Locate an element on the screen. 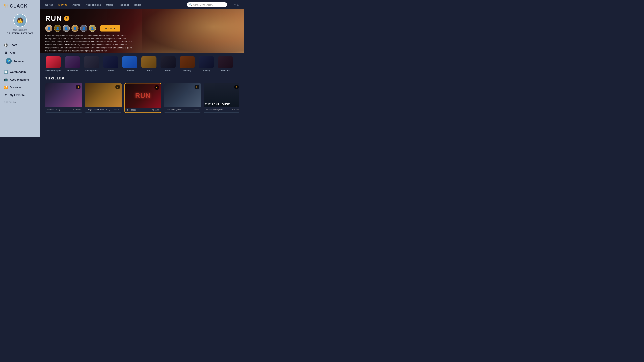 Image resolution: width=644 pixels, height=362 pixels. sidebar-menu: 🔄 Watch Again 📺 Keep Watching 🔁 Discover… is located at coordinates (20, 83).